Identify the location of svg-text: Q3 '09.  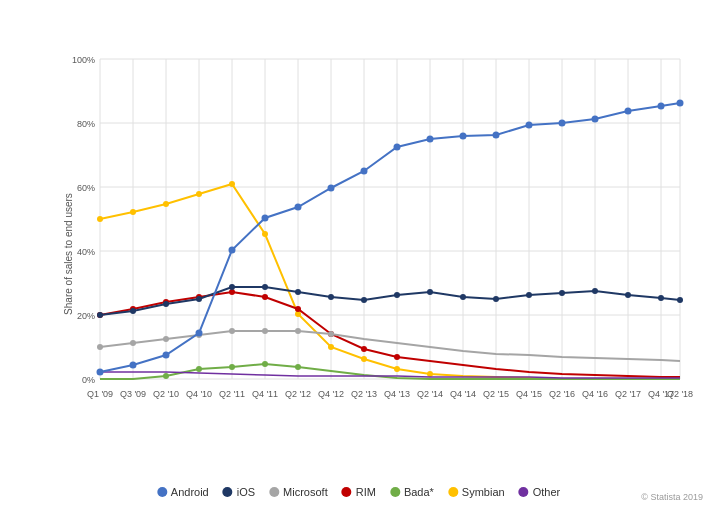
(133, 394).